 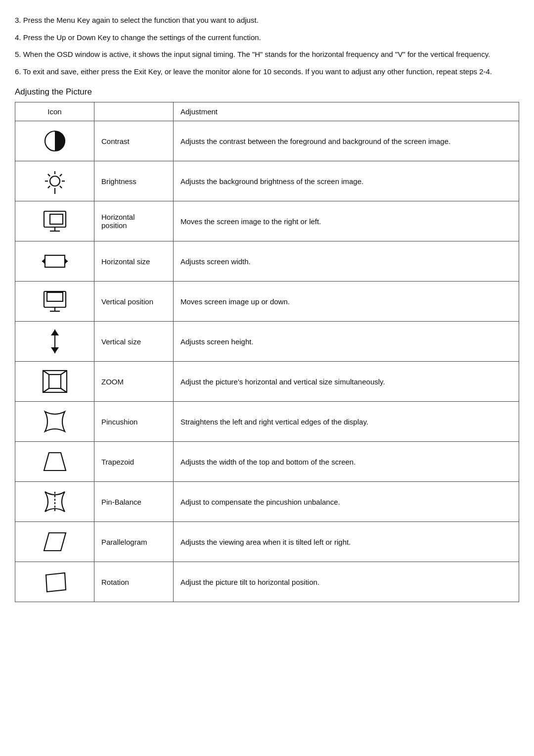 What do you see at coordinates (134, 181) in the screenshot?
I see `row-name-1: Brightness` at bounding box center [134, 181].